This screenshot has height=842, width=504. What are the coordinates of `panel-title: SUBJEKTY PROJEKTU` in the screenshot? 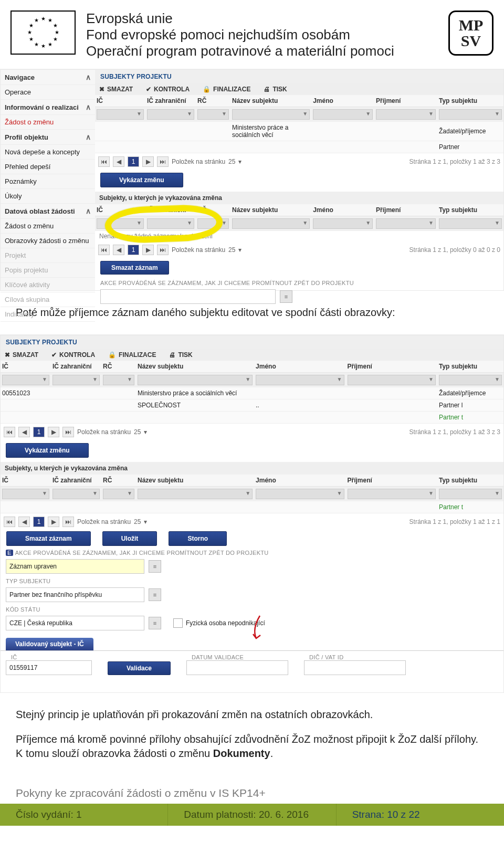 It's located at (299, 77).